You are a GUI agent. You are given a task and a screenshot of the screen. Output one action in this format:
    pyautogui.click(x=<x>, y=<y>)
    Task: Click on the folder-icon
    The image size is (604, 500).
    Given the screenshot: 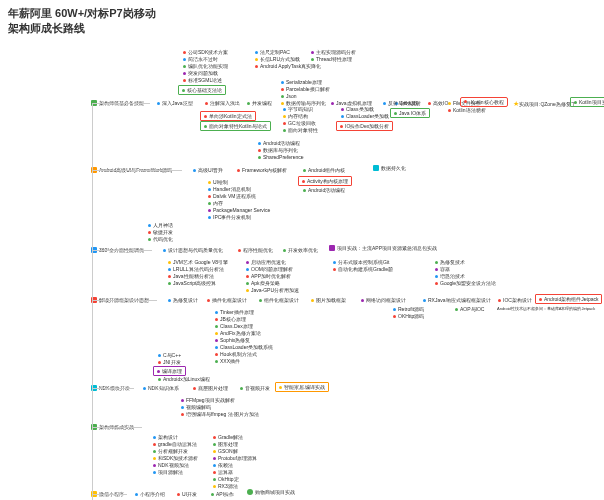 What is the action you would take?
    pyautogui.click(x=376, y=168)
    